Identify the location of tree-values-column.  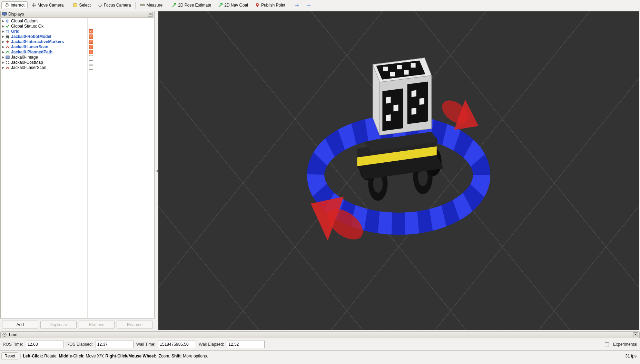
(121, 168).